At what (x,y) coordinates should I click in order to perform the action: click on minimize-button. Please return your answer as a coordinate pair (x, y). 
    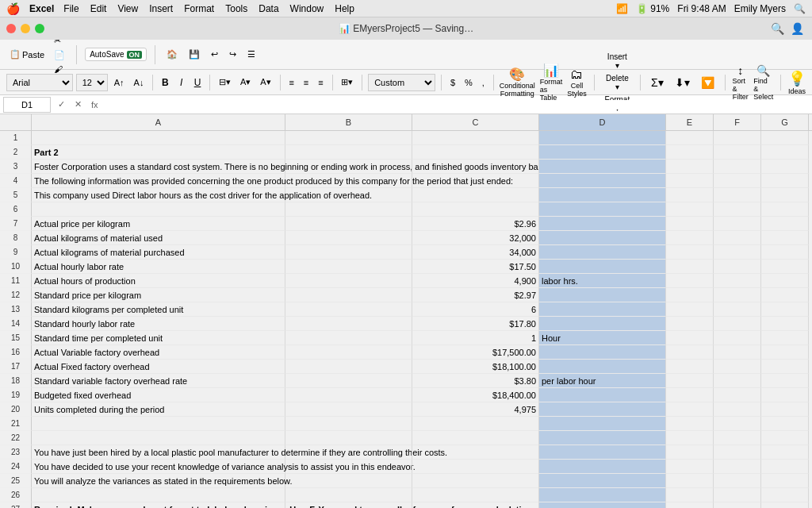
    Looking at the image, I should click on (25, 29).